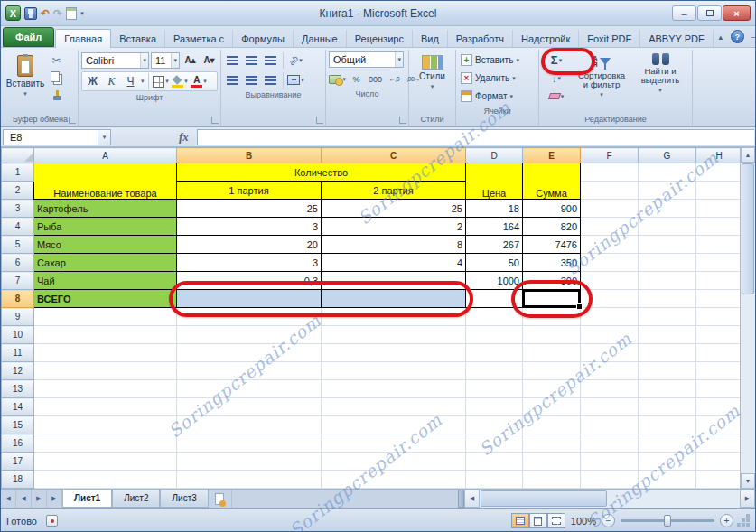 This screenshot has width=756, height=532. Describe the element at coordinates (394, 155) in the screenshot. I see `col-header-C: C` at that location.